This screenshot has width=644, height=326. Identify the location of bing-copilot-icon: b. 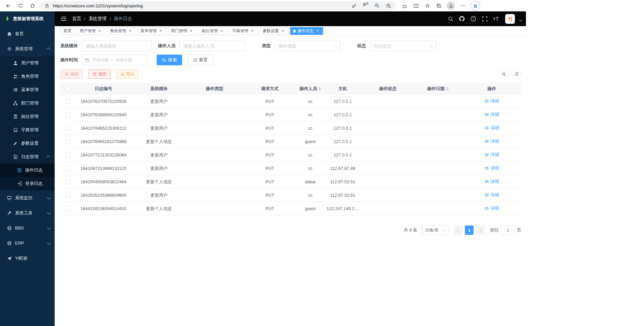
(475, 6).